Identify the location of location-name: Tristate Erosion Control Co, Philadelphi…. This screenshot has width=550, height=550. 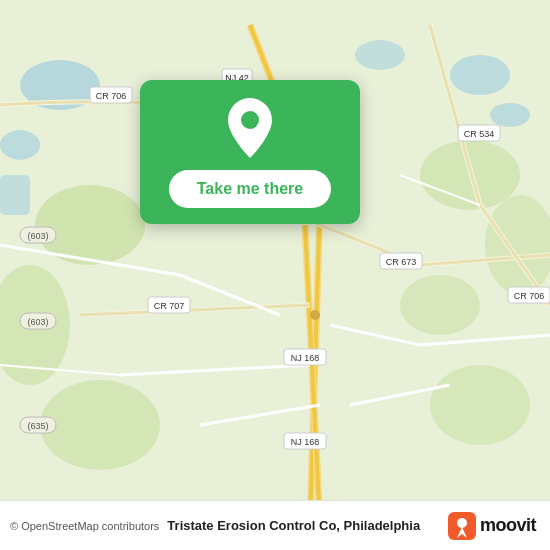
(308, 526).